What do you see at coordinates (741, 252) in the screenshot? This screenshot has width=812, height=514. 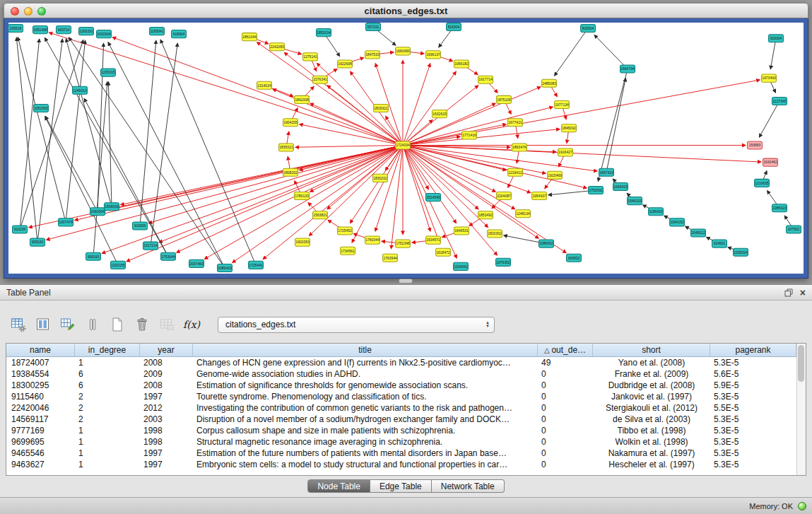 I see `graph-node: 1035024` at bounding box center [741, 252].